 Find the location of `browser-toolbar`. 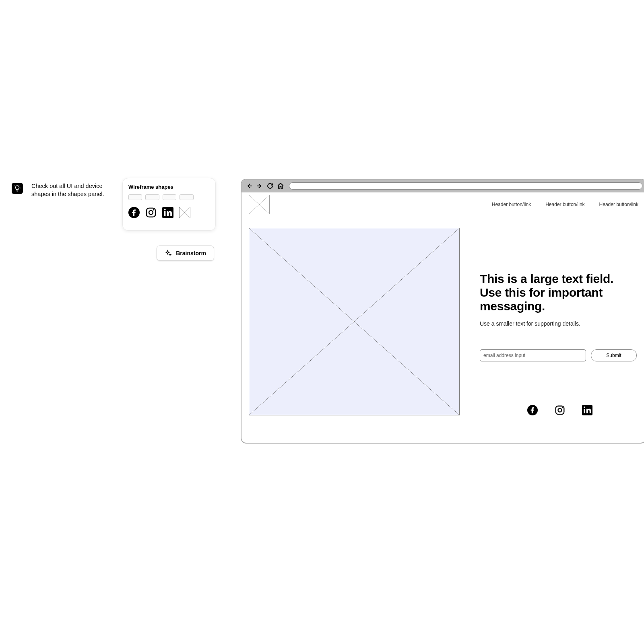

browser-toolbar is located at coordinates (443, 186).